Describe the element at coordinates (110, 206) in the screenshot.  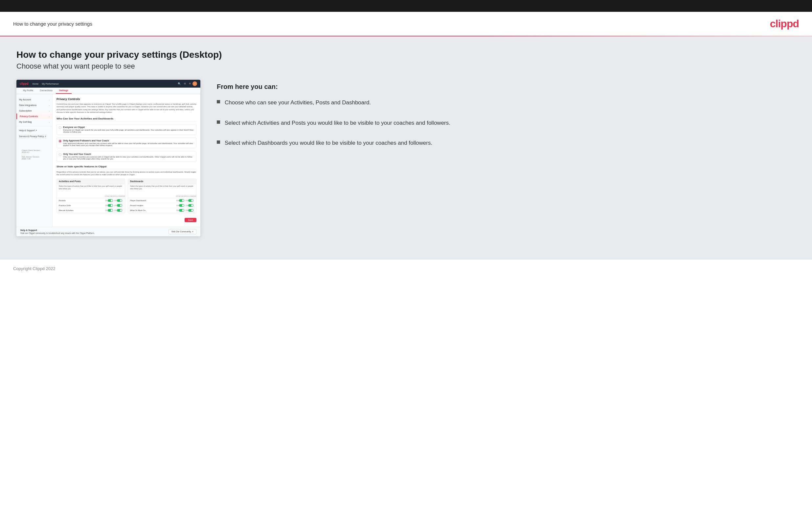
I see `toggle-practice-coaches` at that location.